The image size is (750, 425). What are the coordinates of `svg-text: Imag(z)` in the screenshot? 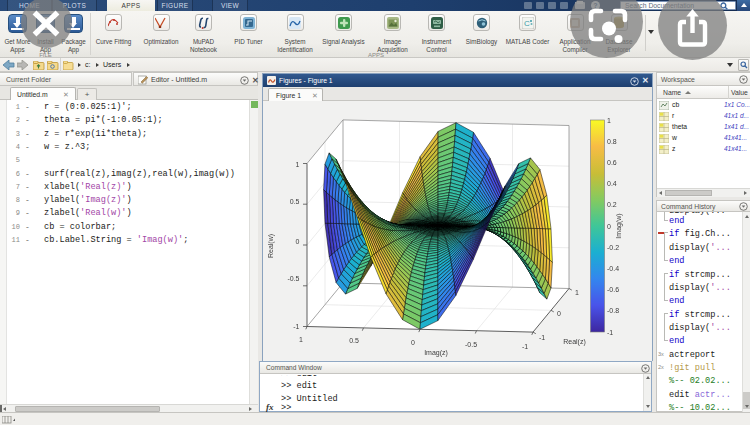 It's located at (436, 353).